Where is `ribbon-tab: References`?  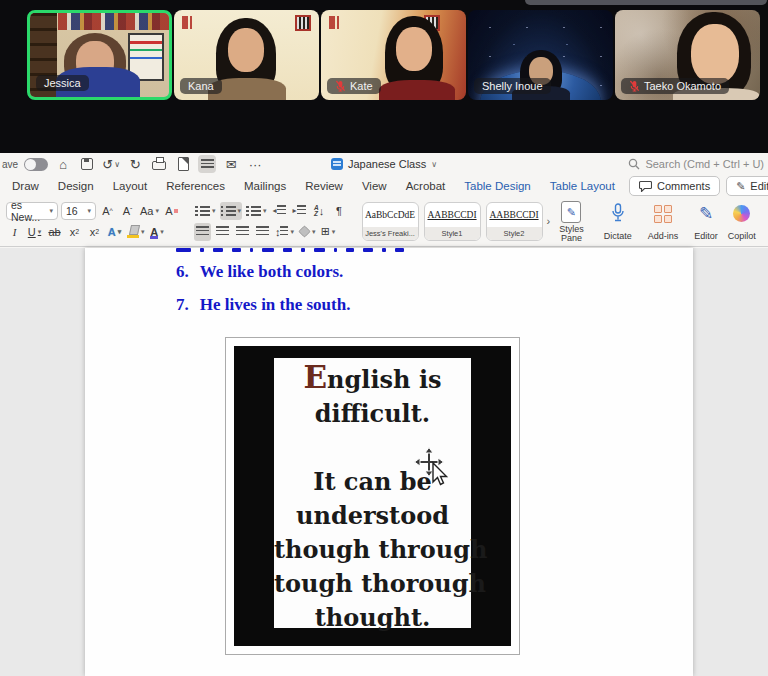
ribbon-tab: References is located at coordinates (196, 186).